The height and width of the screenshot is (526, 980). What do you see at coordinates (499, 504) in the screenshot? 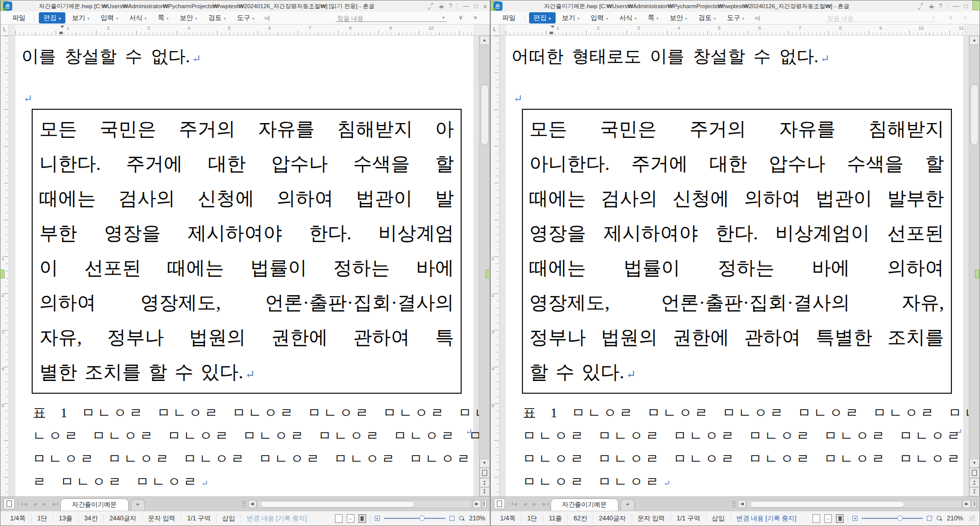
I see `thumbnail-view-button` at bounding box center [499, 504].